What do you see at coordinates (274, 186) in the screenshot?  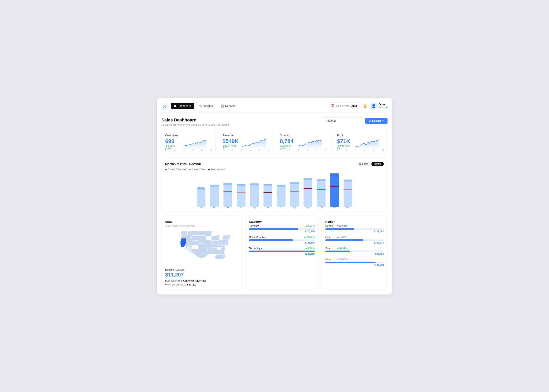 I see `monthly-chart-card: Months of 2023 - Revenue Quarters Months…` at bounding box center [274, 186].